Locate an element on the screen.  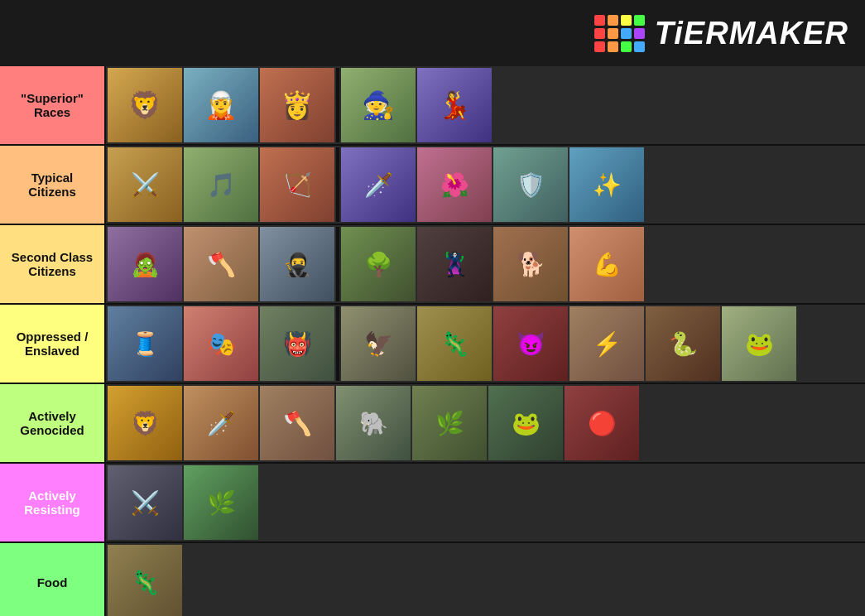
tier-item: 🧙 is located at coordinates (378, 105).